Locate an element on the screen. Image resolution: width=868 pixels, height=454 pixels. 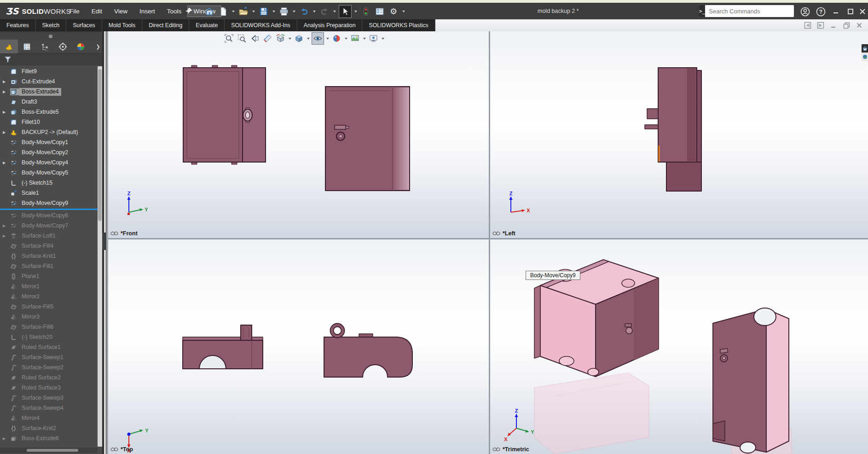
account-button is located at coordinates (805, 12).